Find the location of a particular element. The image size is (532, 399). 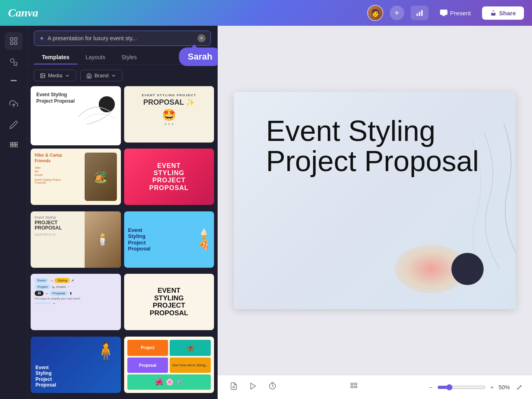

template-label-2a: EVENT STYLING PROJECT is located at coordinates (169, 95).